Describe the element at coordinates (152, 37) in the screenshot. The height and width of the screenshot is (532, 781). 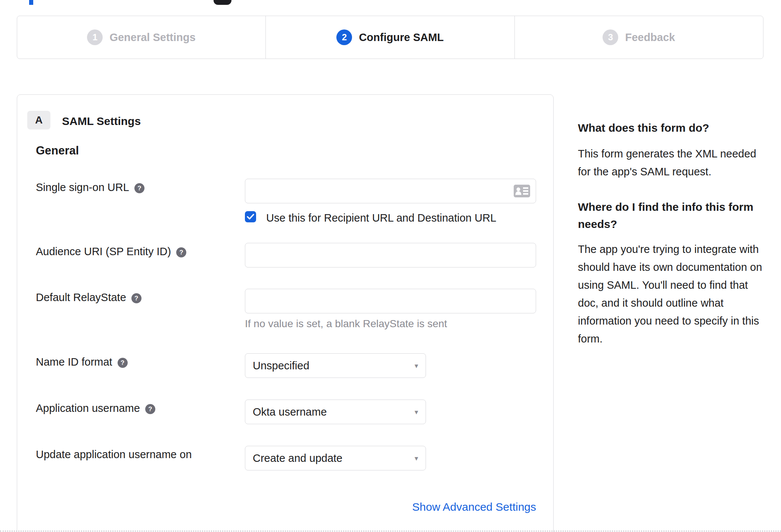
I see `step-1-label: General Settings` at that location.